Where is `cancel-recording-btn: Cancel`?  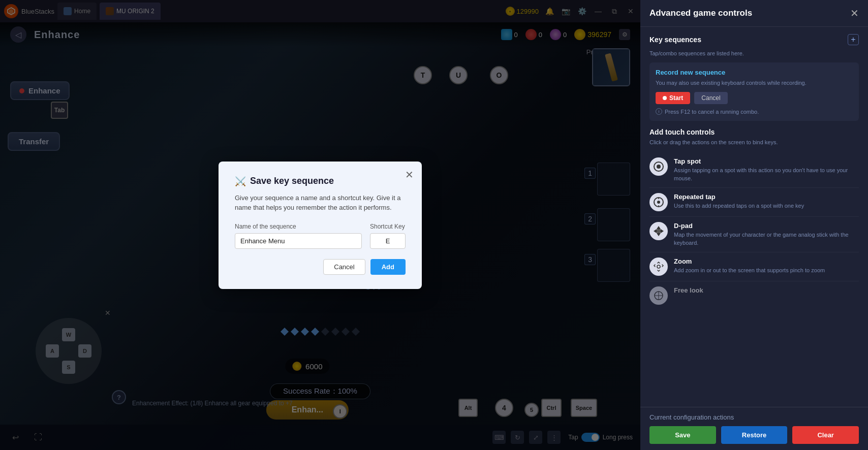
cancel-recording-btn: Cancel is located at coordinates (710, 98).